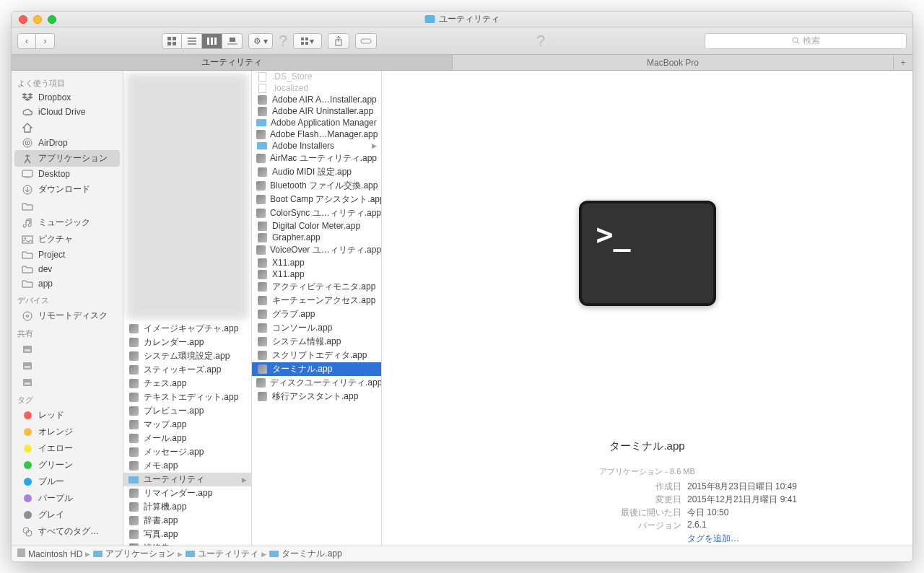 This screenshot has height=573, width=924. What do you see at coordinates (67, 240) in the screenshot?
I see `sidebar-item: ピクチャ` at bounding box center [67, 240].